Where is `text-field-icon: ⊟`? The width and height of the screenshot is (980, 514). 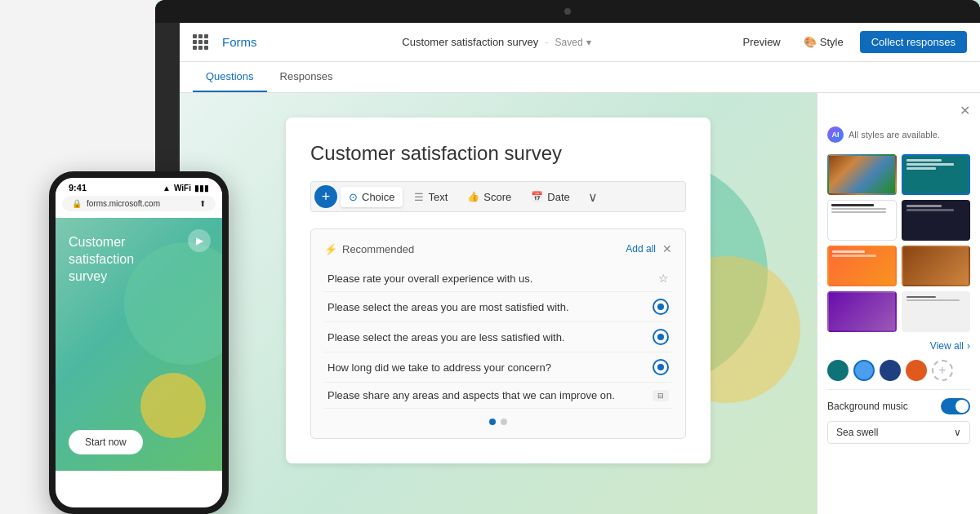 text-field-icon: ⊟ is located at coordinates (661, 396).